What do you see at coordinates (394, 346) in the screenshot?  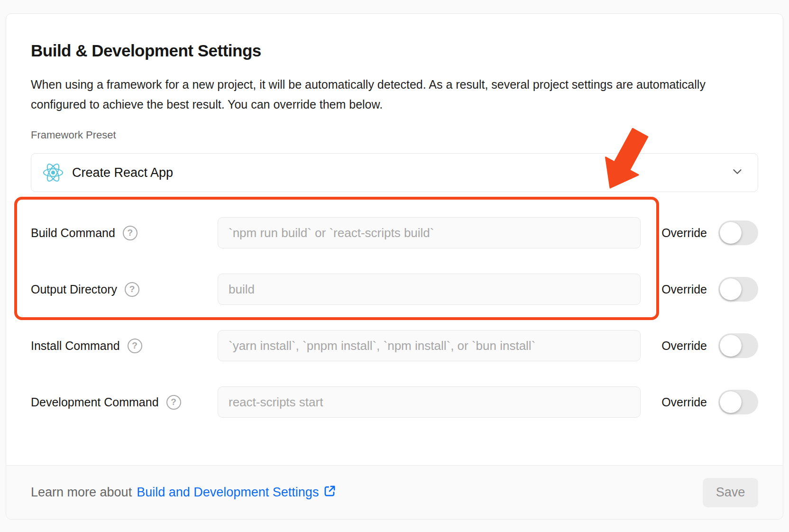 I see `install-command-row: Install Command ? Override` at bounding box center [394, 346].